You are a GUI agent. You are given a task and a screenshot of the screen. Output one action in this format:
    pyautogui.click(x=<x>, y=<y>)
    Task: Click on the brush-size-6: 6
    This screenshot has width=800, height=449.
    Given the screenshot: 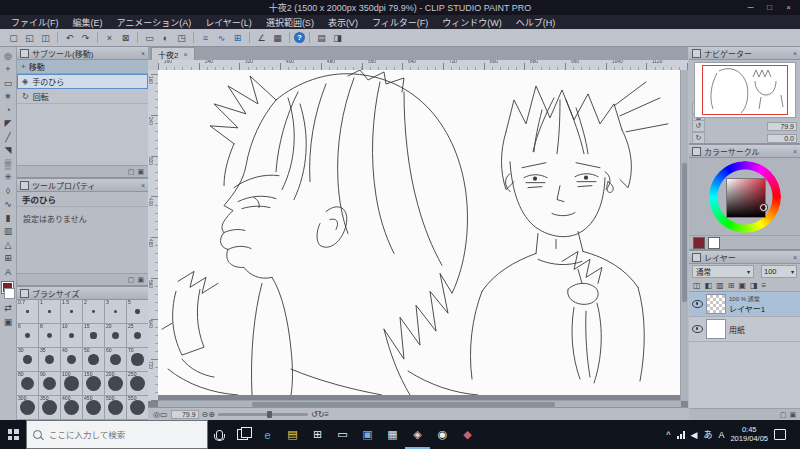 What is the action you would take?
    pyautogui.click(x=28, y=336)
    